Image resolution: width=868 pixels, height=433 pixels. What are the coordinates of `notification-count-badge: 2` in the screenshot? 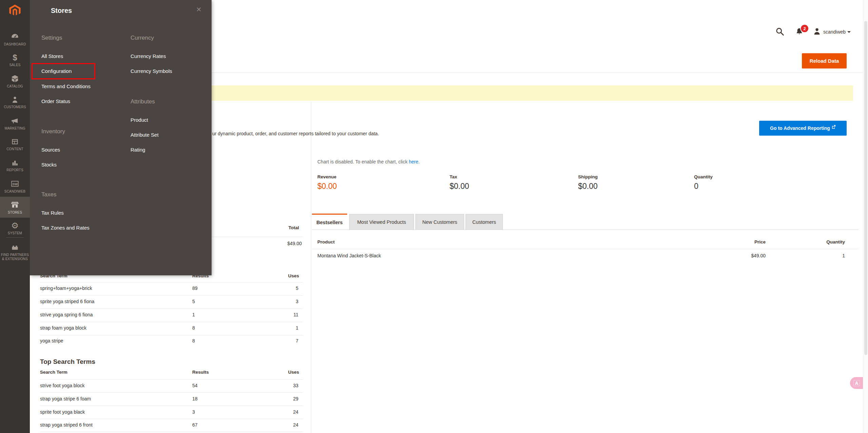 It's located at (805, 28).